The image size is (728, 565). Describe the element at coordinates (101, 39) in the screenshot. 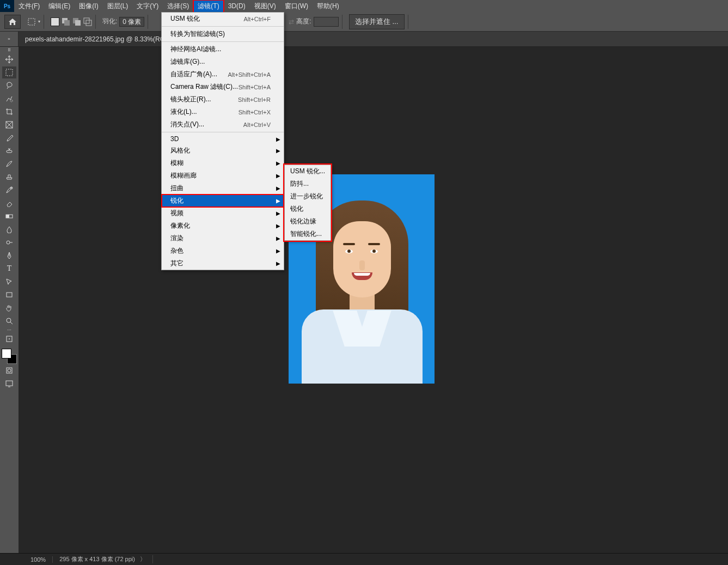

I see `document-tab-title: pexels-atahandemir-28221965.jpg @ 8.33%(…` at that location.